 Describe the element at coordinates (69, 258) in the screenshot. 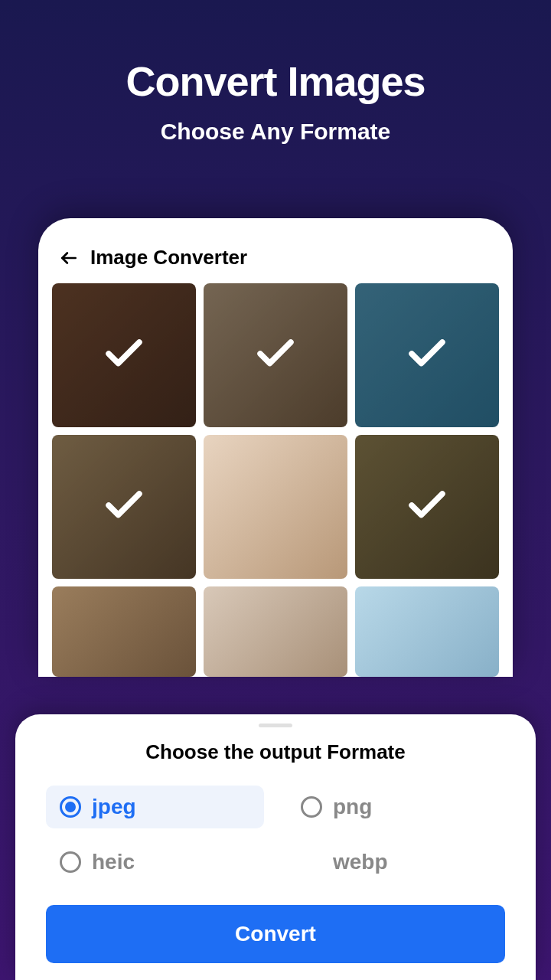

I see `back-arrow-icon` at that location.